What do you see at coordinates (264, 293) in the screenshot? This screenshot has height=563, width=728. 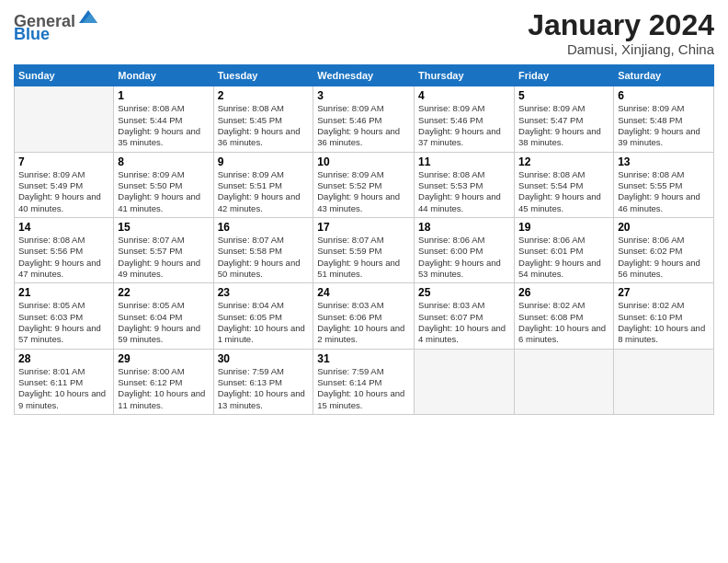 I see `day-number: 23` at bounding box center [264, 293].